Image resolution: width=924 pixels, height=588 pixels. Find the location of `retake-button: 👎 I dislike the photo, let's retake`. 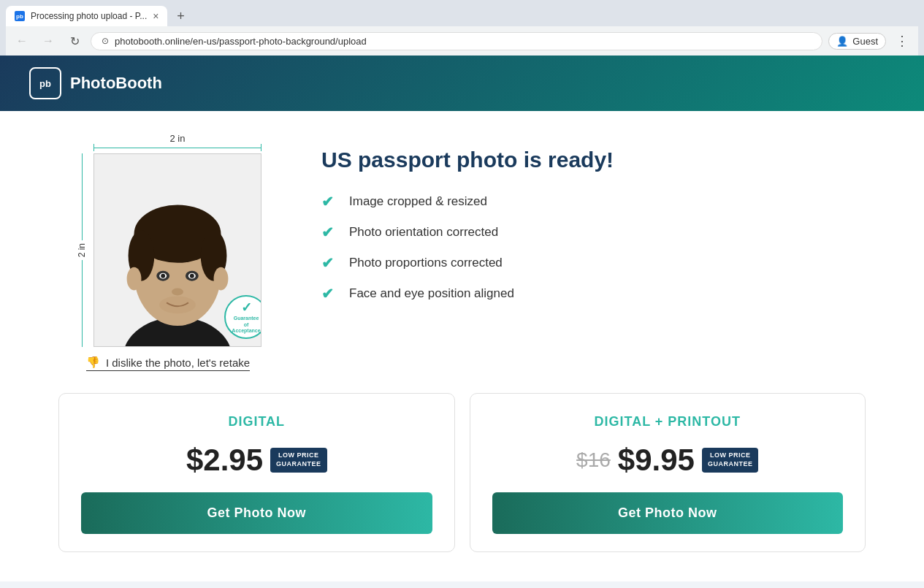

retake-button: 👎 I dislike the photo, let's retake is located at coordinates (168, 364).